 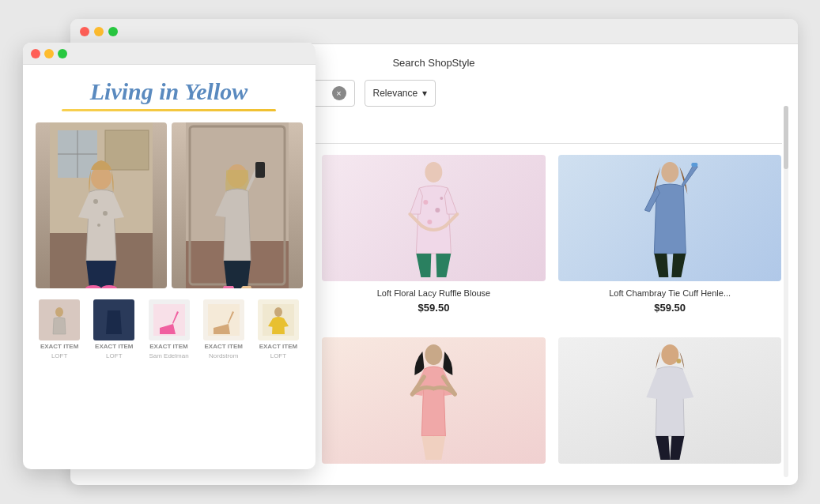 I want to click on front-close-dot, so click(x=36, y=54).